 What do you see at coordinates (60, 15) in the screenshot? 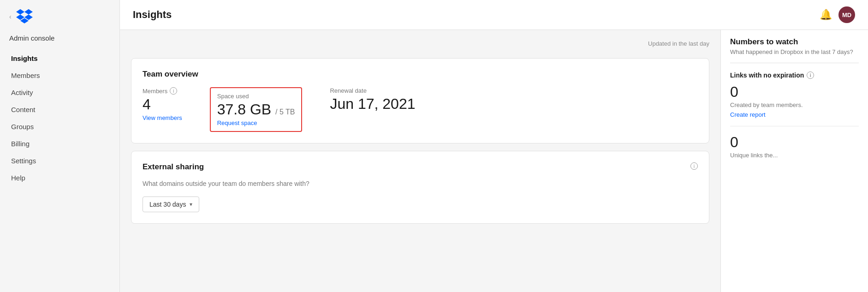
I see `logo-area: ‹` at bounding box center [60, 15].